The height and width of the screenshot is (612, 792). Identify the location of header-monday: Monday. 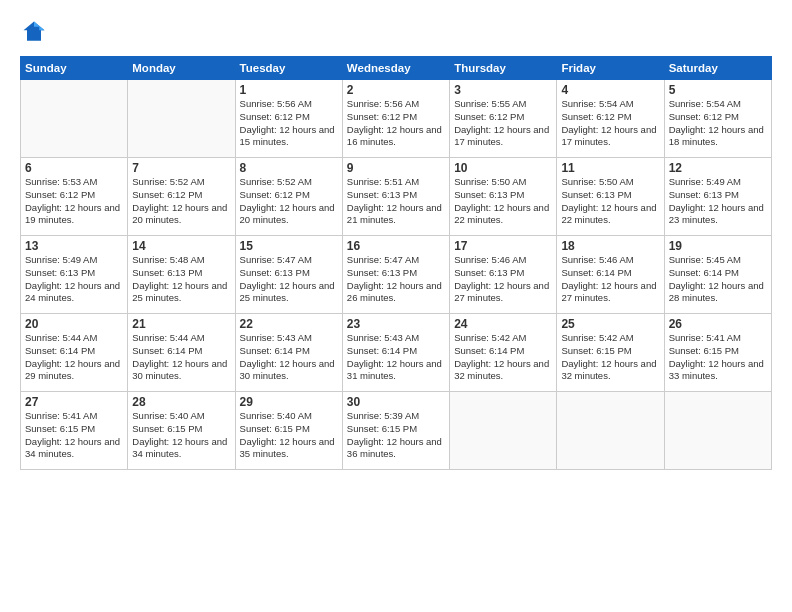
(182, 68).